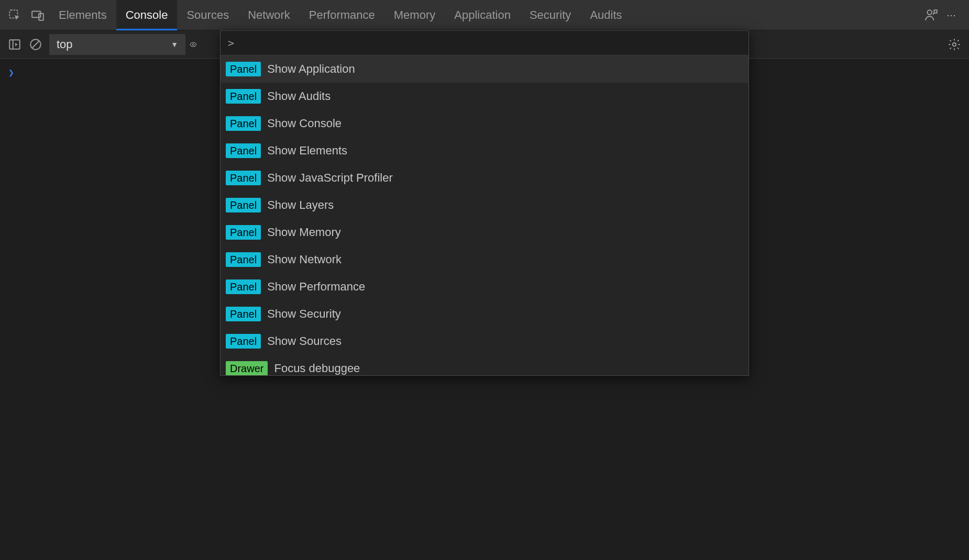  I want to click on console-prompt-chevron-icon: ❯, so click(12, 72).